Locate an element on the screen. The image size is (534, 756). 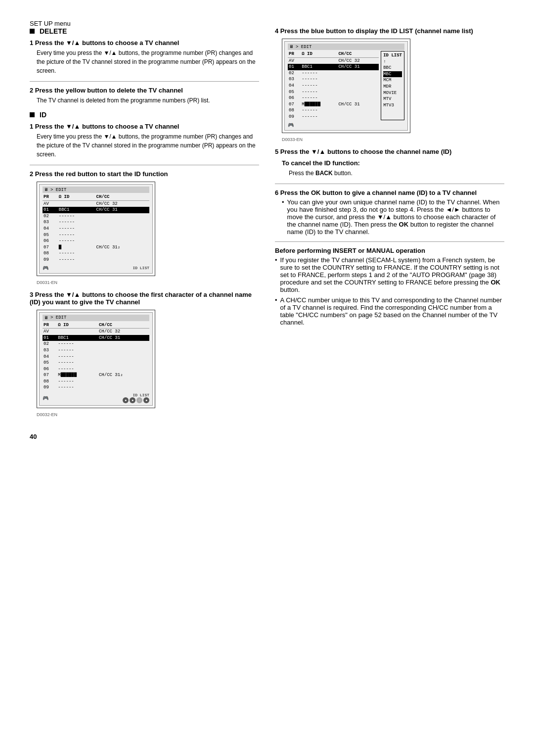
id-step-1: 1 Press the ▼/▲ buttons to choose a TV c… is located at coordinates (144, 141).